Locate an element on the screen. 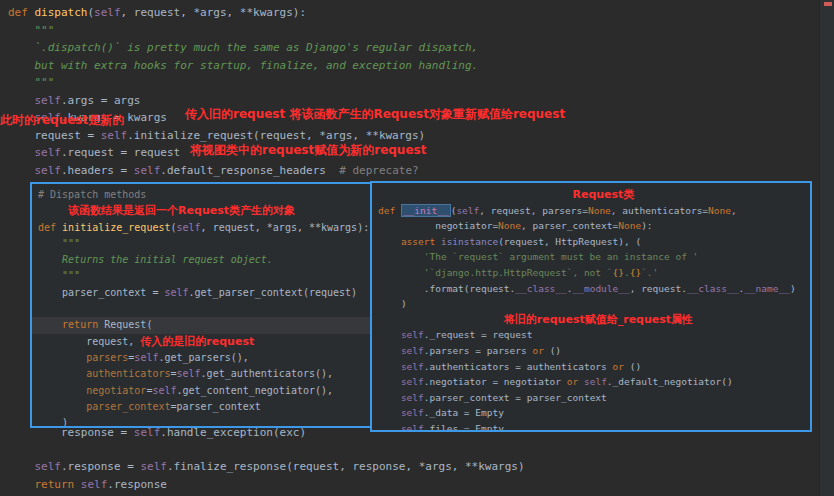 Image resolution: width=834 pixels, height=496 pixels. code-line: self.authenticators = authenticators or … is located at coordinates (591, 367).